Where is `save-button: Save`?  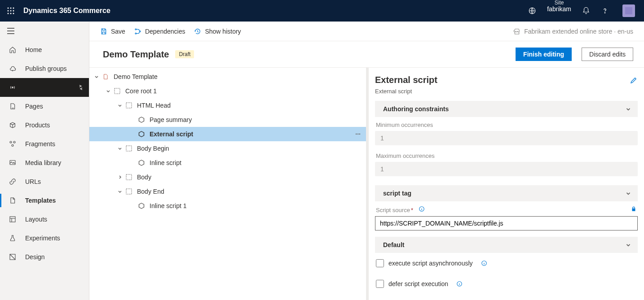 save-button: Save is located at coordinates (113, 31).